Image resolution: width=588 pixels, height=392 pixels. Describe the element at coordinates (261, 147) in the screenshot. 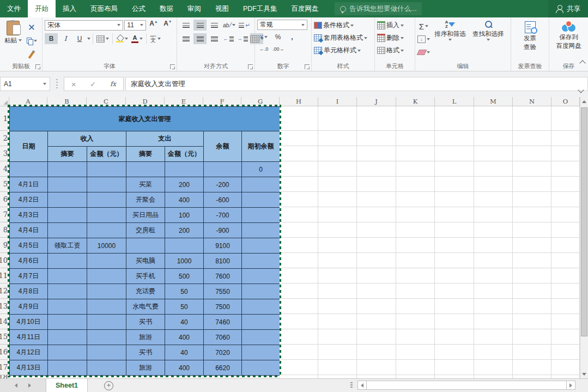

I see `header-initial-balance: 期初余额` at that location.